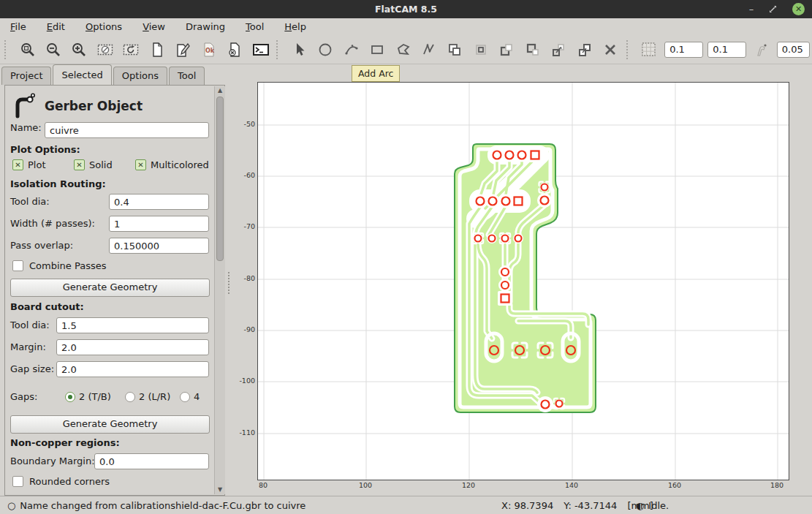 The height and width of the screenshot is (514, 812). I want to click on pass-overlap-input, so click(159, 246).